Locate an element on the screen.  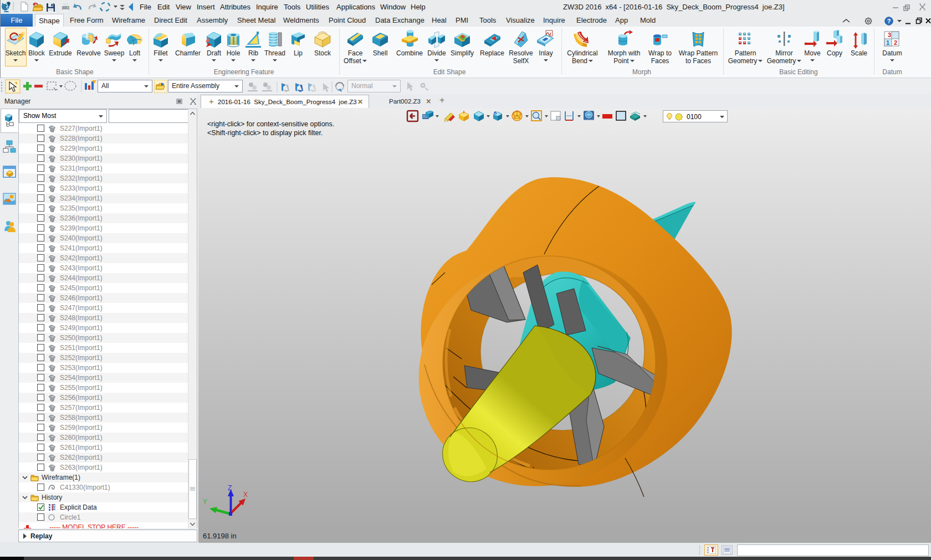
svg-text: Y is located at coordinates (205, 502).